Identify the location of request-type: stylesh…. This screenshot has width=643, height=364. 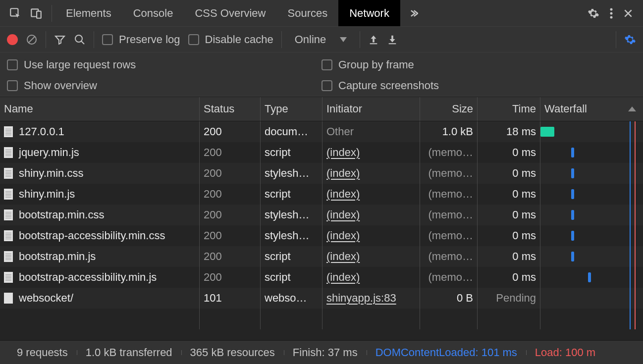
(291, 215).